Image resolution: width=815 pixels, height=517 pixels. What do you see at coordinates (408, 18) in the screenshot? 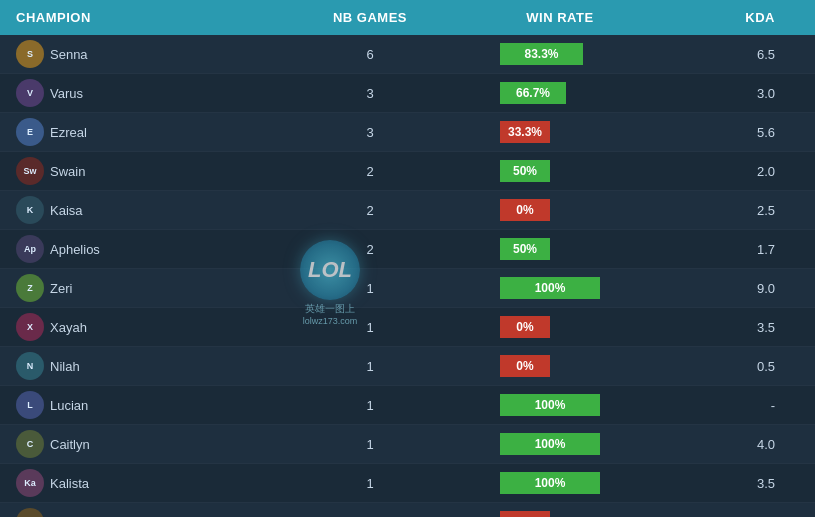
I see `table-header-row: CHAMPION NB GAMES WIN RATE KDA` at bounding box center [408, 18].